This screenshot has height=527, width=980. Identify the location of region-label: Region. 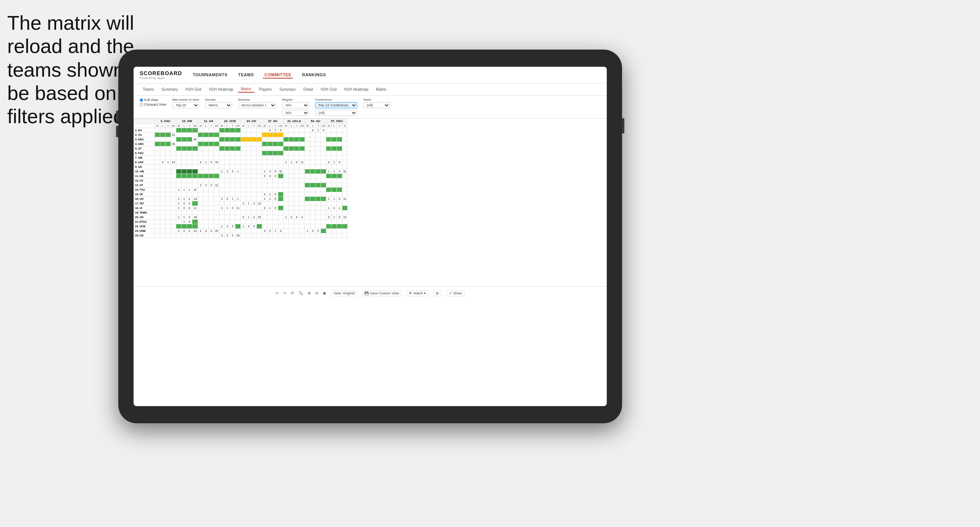
(296, 100).